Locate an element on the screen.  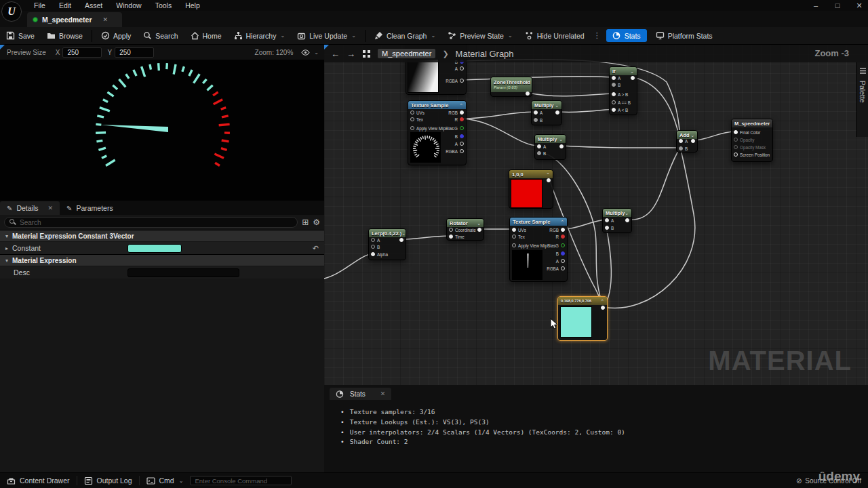
graph-node-texture-sample-1: Texture Sample⌃UVsTexApply View MipBiasR… is located at coordinates (437, 133).